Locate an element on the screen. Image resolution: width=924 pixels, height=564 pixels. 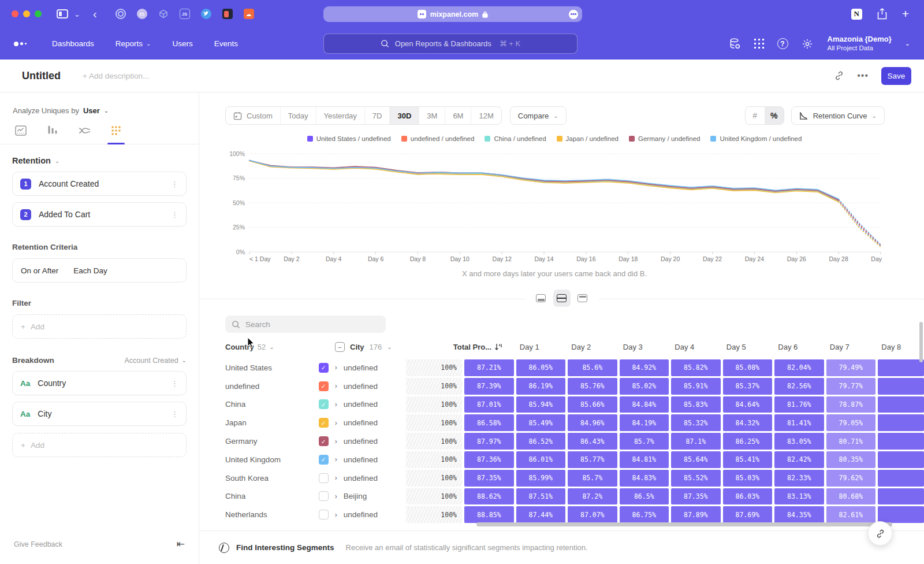
criteria-mode: On or After is located at coordinates (39, 270).